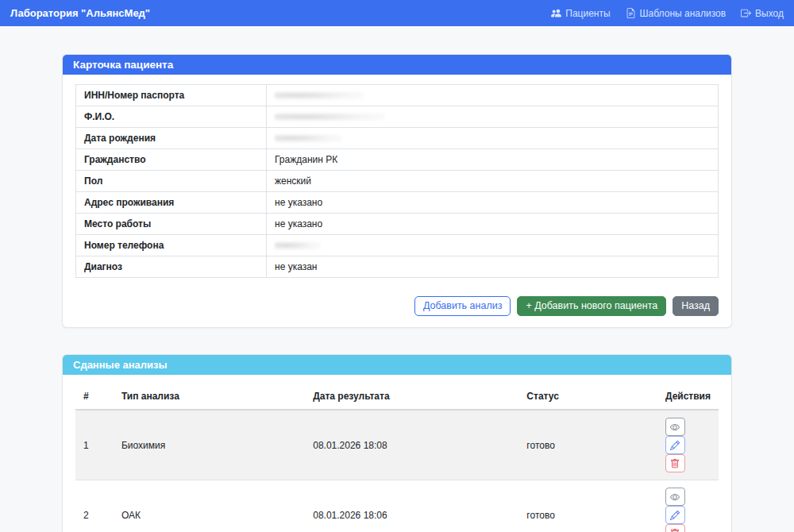 Image resolution: width=794 pixels, height=532 pixels. Describe the element at coordinates (397, 181) in the screenshot. I see `table-row: Пол женский` at that location.